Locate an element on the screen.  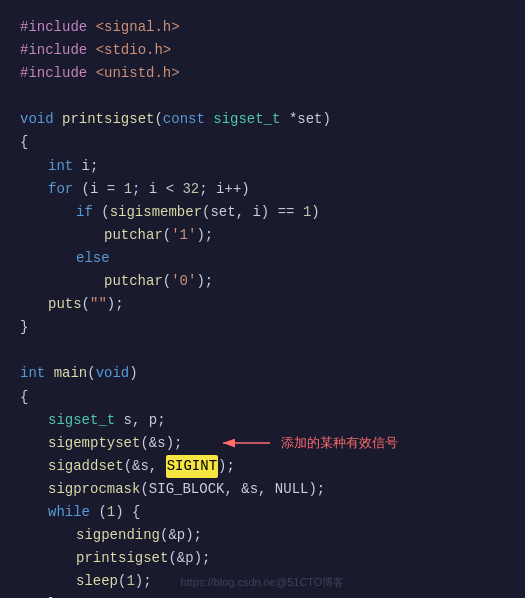
line-while: while ( 1 ) { is located at coordinates (262, 512).